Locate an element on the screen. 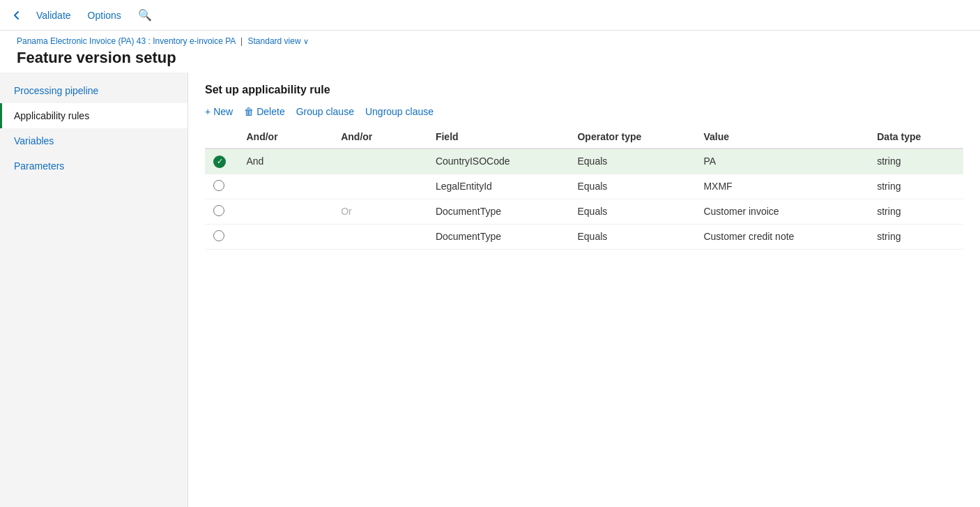 The width and height of the screenshot is (980, 507). value-cell: PA is located at coordinates (782, 161).